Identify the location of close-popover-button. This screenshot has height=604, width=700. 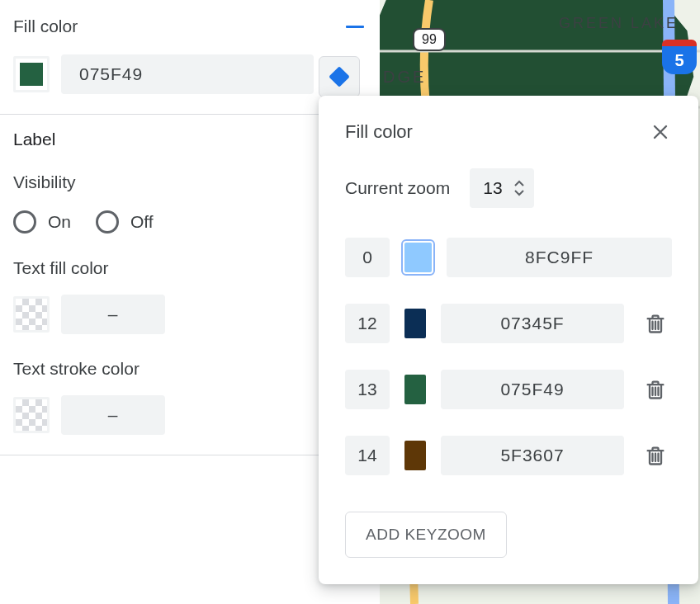
(660, 132).